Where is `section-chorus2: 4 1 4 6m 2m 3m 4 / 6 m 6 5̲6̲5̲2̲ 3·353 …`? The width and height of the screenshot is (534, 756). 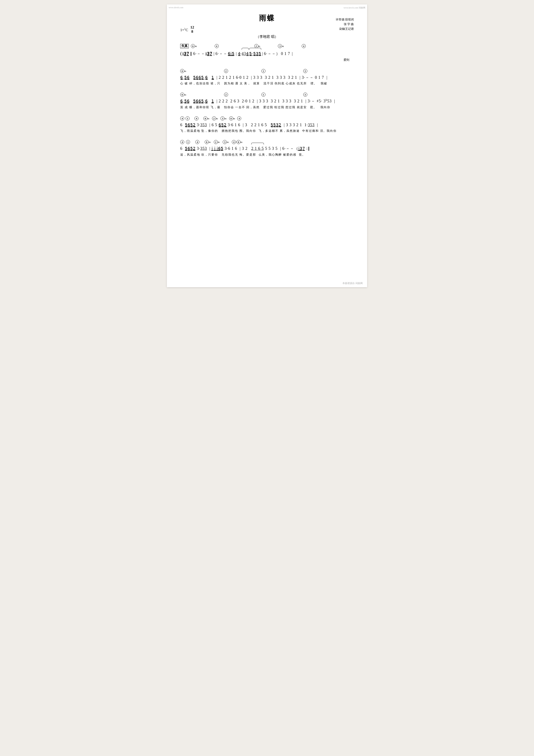 section-chorus2: 4 1 4 6m 2m 3m 4 / 6 m 6 5̲6̲5̲2̲ 3·353 … is located at coordinates (267, 148).